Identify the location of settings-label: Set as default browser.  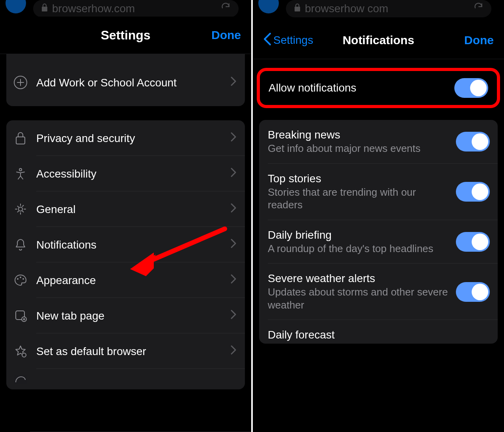
(129, 351).